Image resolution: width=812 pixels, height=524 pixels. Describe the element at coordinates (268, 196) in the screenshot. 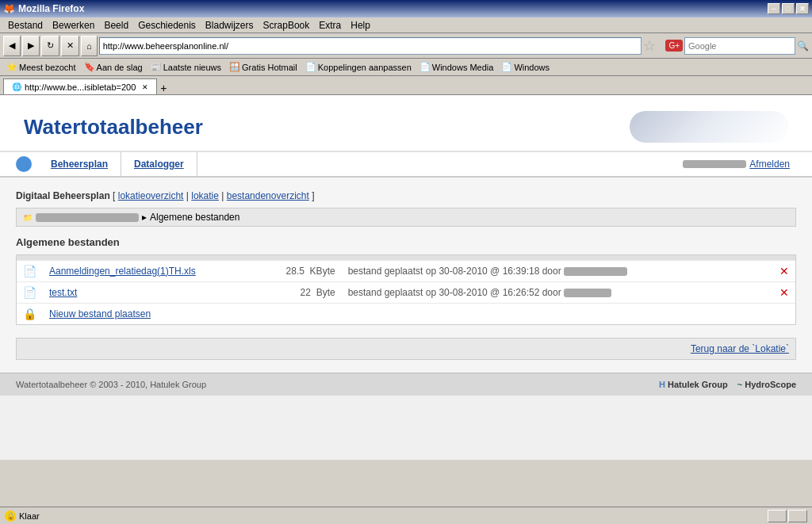

I see `breadcrumb-bestandenoverzicht: bestandenoverzicht` at that location.